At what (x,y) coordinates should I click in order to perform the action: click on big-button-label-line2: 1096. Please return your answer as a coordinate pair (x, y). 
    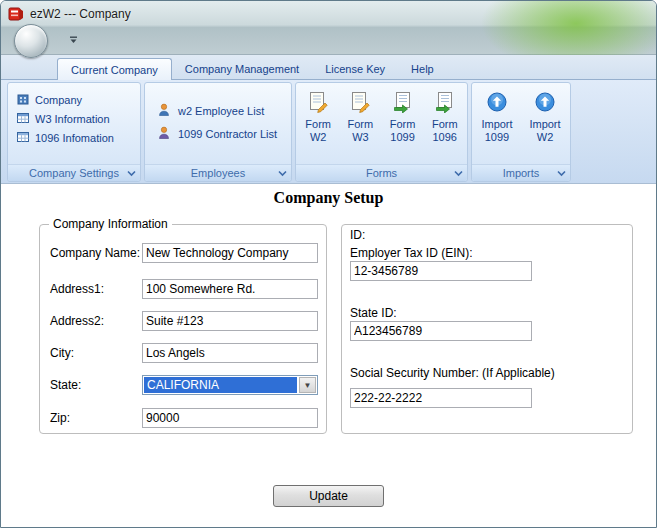
    Looking at the image, I should click on (445, 138).